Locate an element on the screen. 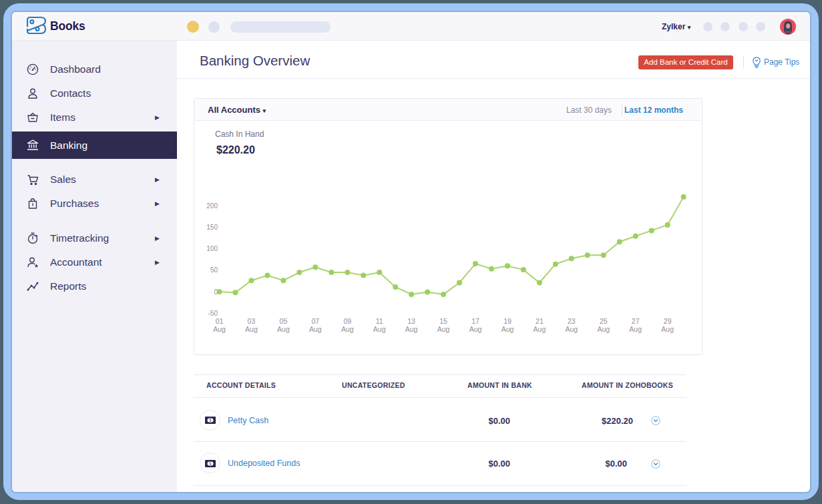 Image resolution: width=822 pixels, height=504 pixels. svg-text: 100 is located at coordinates (212, 248).